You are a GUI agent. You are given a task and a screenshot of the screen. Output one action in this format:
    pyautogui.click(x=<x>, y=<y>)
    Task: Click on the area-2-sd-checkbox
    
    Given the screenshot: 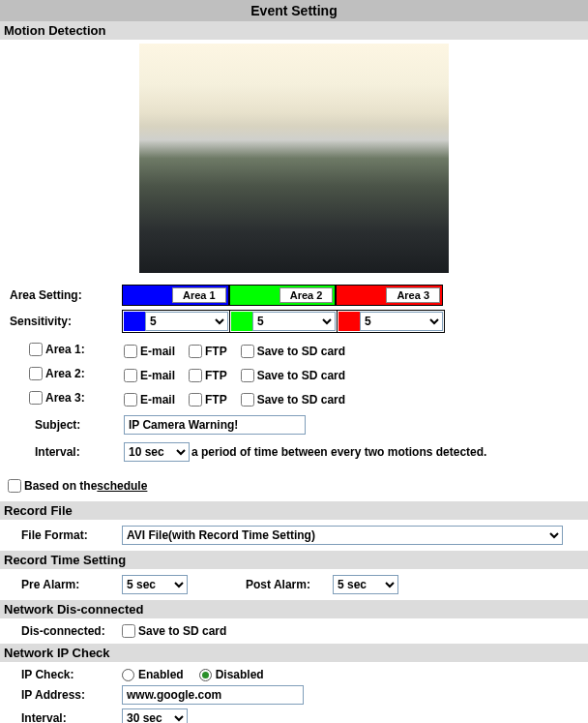 What is the action you would take?
    pyautogui.click(x=248, y=376)
    